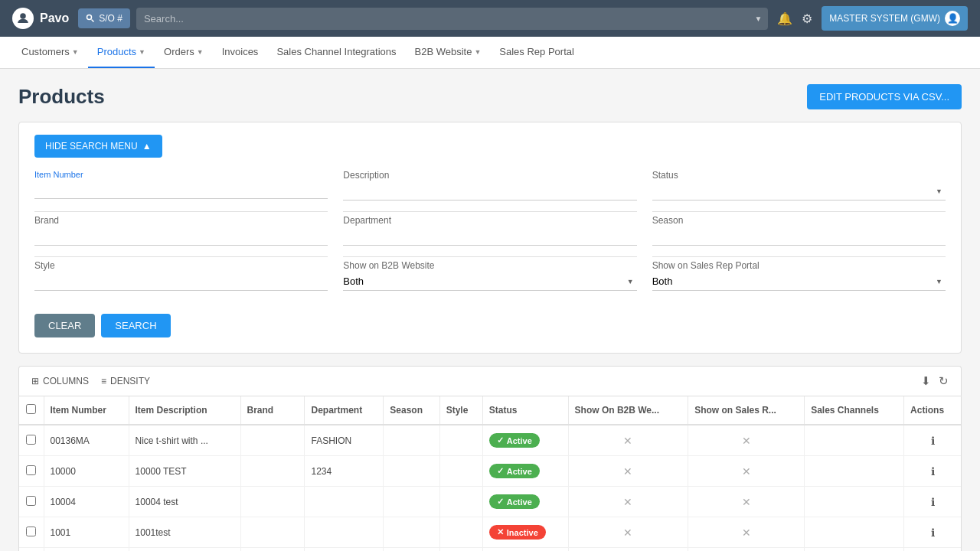 The image size is (980, 551). What do you see at coordinates (943, 381) in the screenshot?
I see `refresh-button: ↻` at bounding box center [943, 381].